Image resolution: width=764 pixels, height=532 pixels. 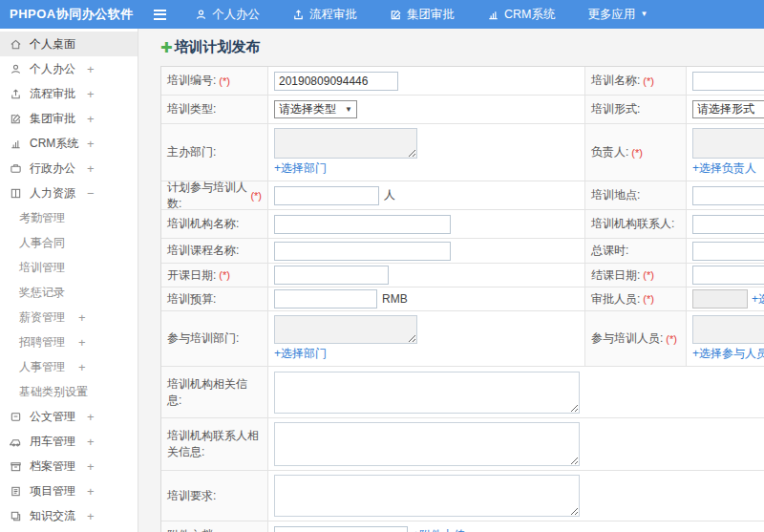 I want to click on label-training-name: 培训名称:(*), so click(x=636, y=80).